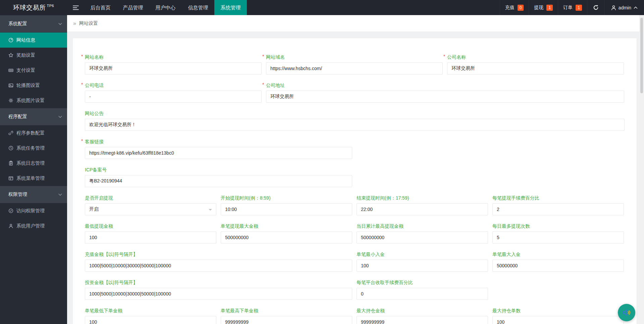 Image resolution: width=644 pixels, height=324 pixels. What do you see at coordinates (101, 7) in the screenshot?
I see `nav-tab-0: 后台首页` at bounding box center [101, 7].